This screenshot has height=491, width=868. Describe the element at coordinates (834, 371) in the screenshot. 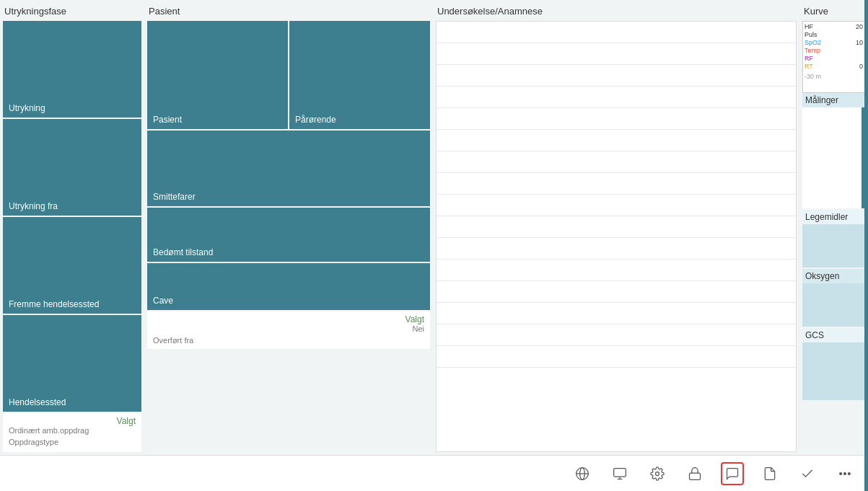

I see `gcs-content` at that location.